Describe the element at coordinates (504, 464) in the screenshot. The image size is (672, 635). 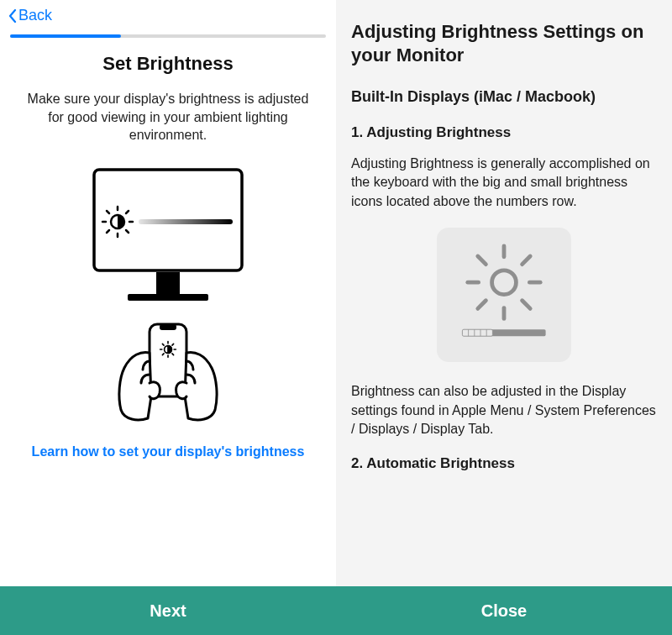
I see `section-heading-2: 2. Automatic Brightness` at that location.